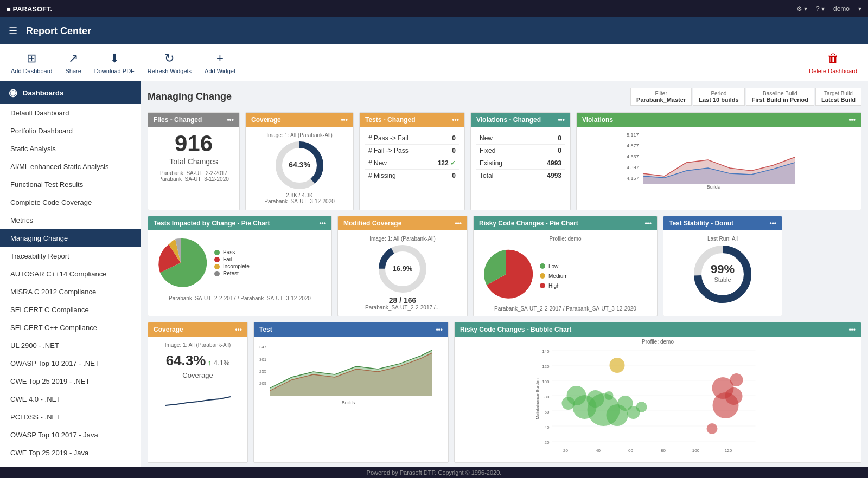 The width and height of the screenshot is (868, 478). Describe the element at coordinates (642, 407) in the screenshot. I see `bubble` at that location.